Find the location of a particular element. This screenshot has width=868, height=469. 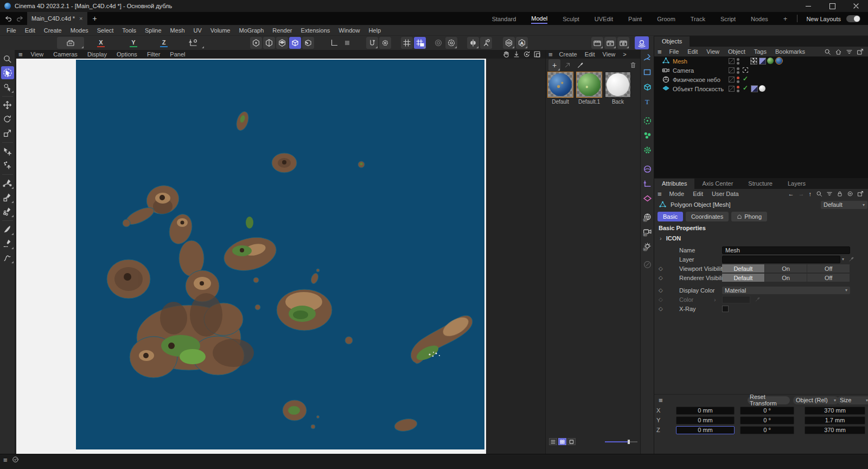

option-off: Off is located at coordinates (829, 278).